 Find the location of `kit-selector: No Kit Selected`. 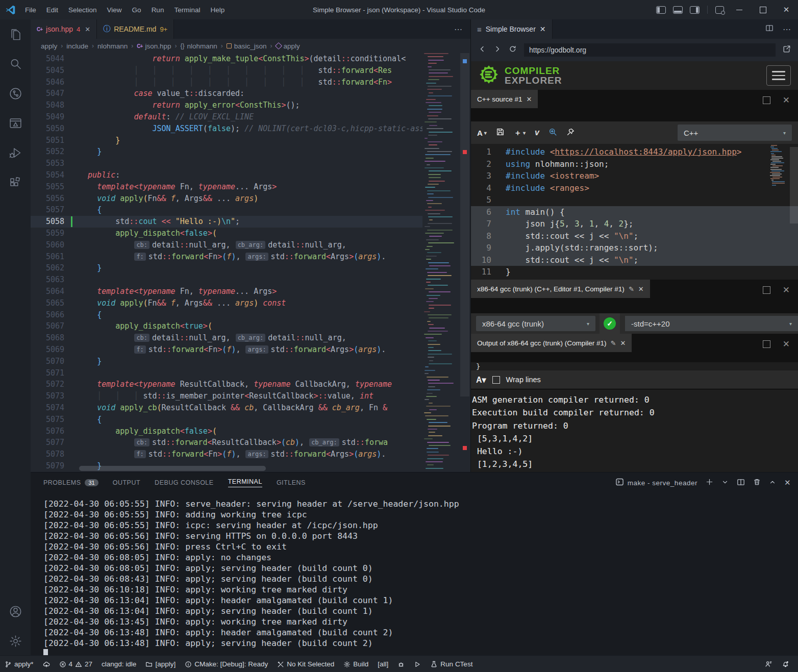

kit-selector: No Kit Selected is located at coordinates (306, 664).